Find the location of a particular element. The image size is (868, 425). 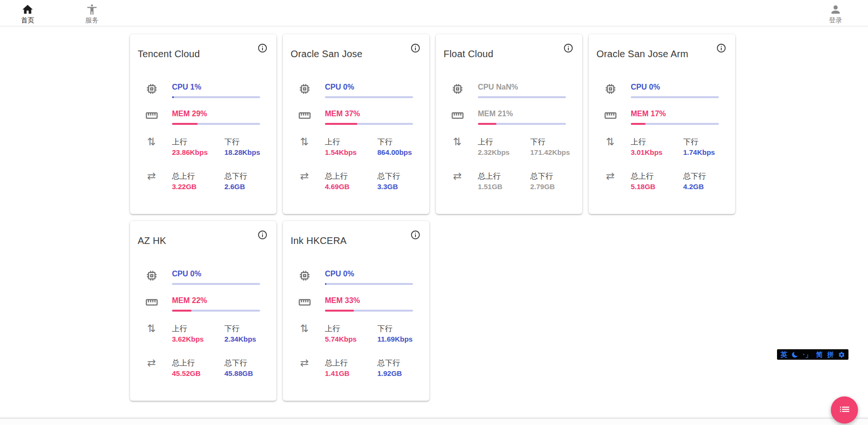

total-download: 总下行 45.88GB is located at coordinates (242, 368).